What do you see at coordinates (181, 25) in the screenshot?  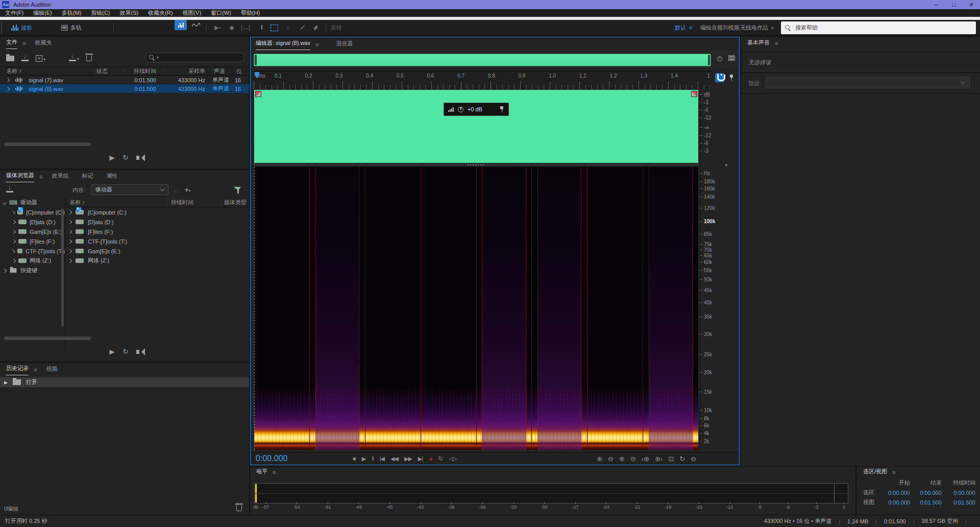 I see `show-waveform-toggle` at bounding box center [181, 25].